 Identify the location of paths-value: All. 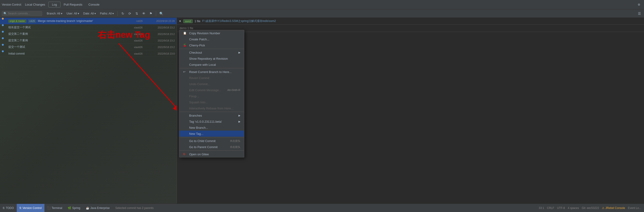
(110, 14).